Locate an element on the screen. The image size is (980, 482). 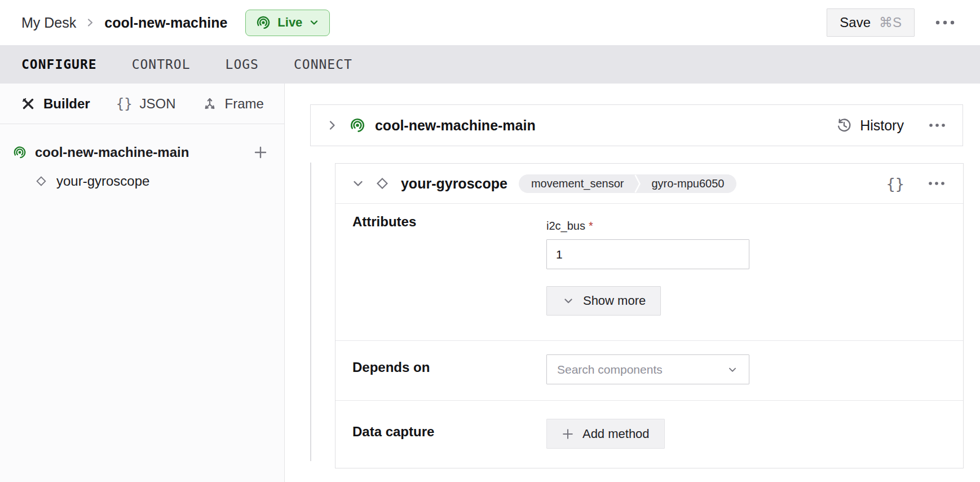
component-card-title: your-gyroscope is located at coordinates (454, 184).